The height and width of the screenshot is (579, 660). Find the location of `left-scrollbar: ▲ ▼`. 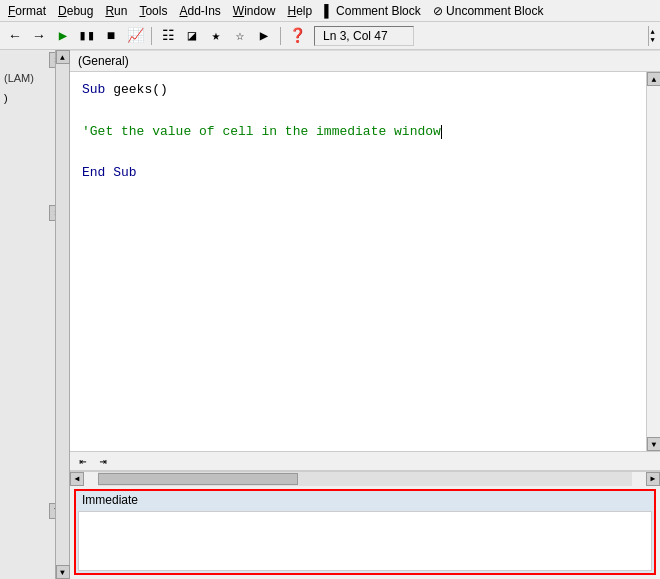

left-scrollbar: ▲ ▼ is located at coordinates (62, 314).